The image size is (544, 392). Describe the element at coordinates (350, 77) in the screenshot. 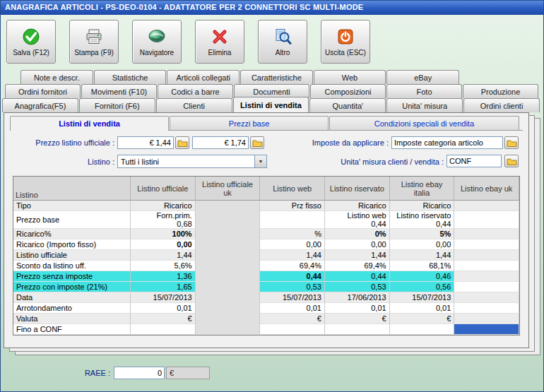

I see `tab-web: Web` at that location.